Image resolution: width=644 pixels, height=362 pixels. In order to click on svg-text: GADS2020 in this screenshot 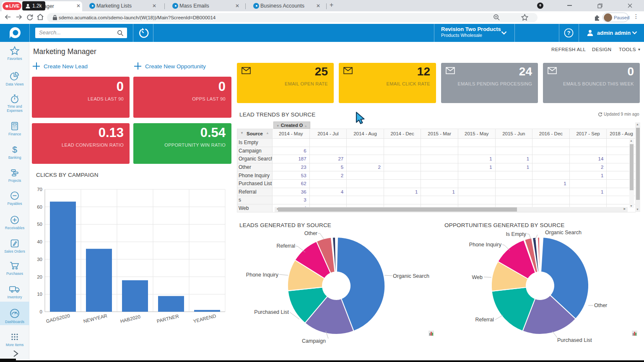, I will do `click(58, 318)`.